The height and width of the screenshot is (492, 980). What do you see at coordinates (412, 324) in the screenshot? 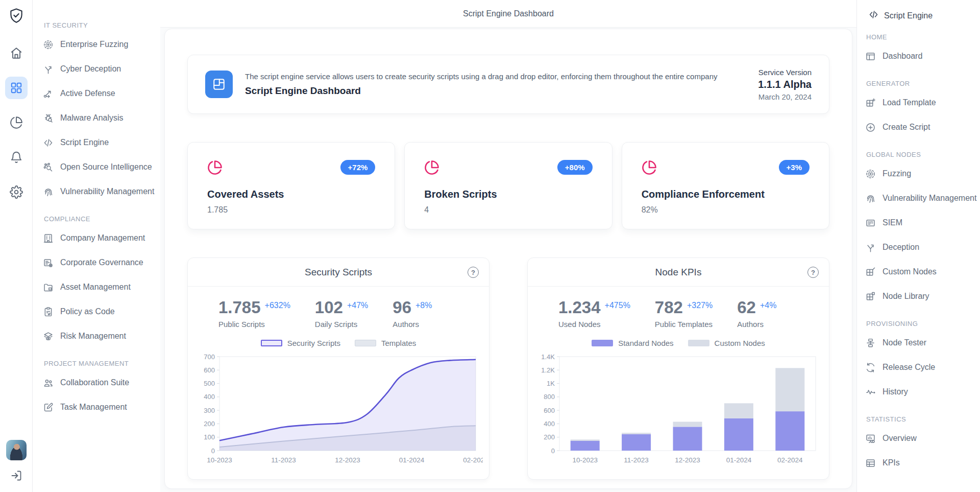
I see `stat-label: Authors` at bounding box center [412, 324].